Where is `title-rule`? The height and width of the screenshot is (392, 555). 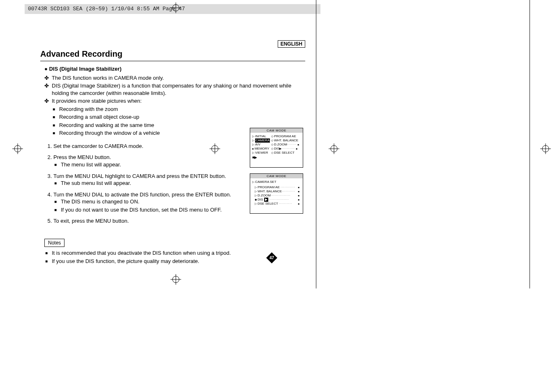
title-rule is located at coordinates (173, 61).